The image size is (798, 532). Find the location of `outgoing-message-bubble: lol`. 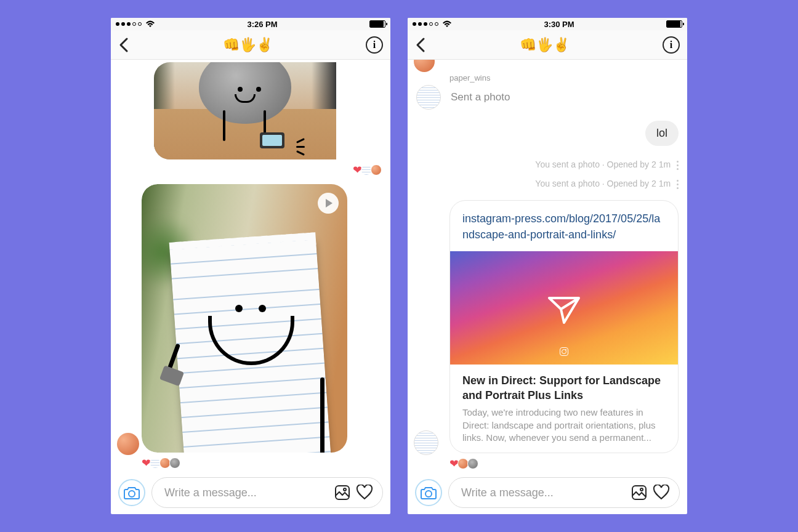

outgoing-message-bubble: lol is located at coordinates (662, 133).